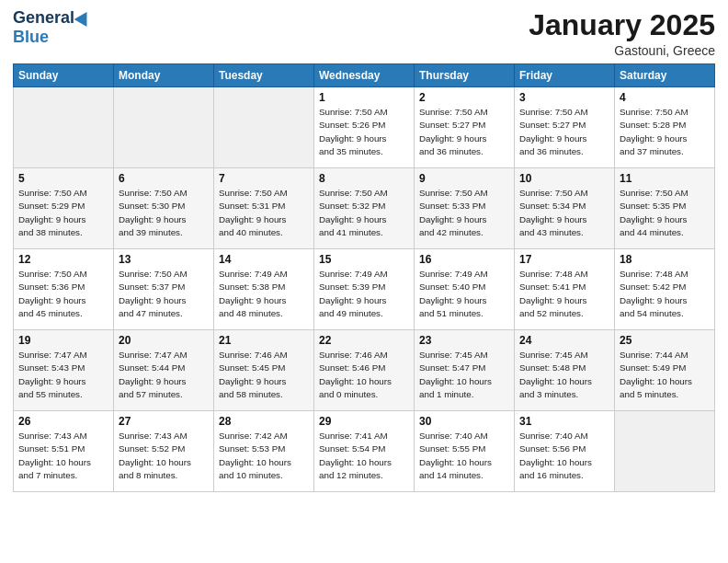 The width and height of the screenshot is (728, 563). What do you see at coordinates (665, 132) in the screenshot?
I see `day-info: Sunrise: 7:50 AM Sunset: 5:28 PM Dayligh…` at bounding box center [665, 132].